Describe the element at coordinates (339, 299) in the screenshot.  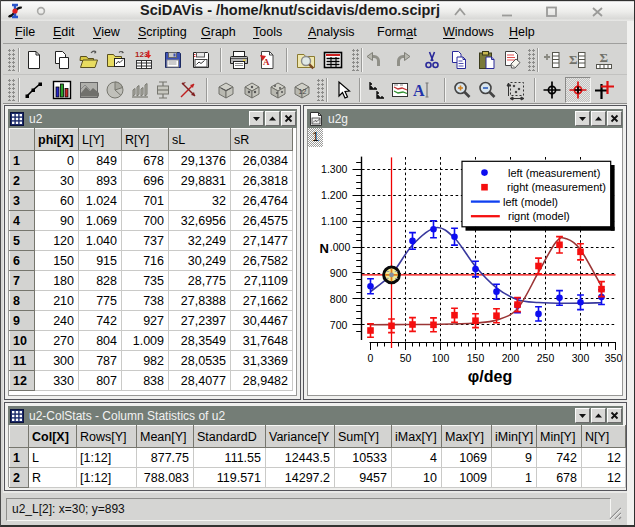
I see `svg-text: 800` at that location.